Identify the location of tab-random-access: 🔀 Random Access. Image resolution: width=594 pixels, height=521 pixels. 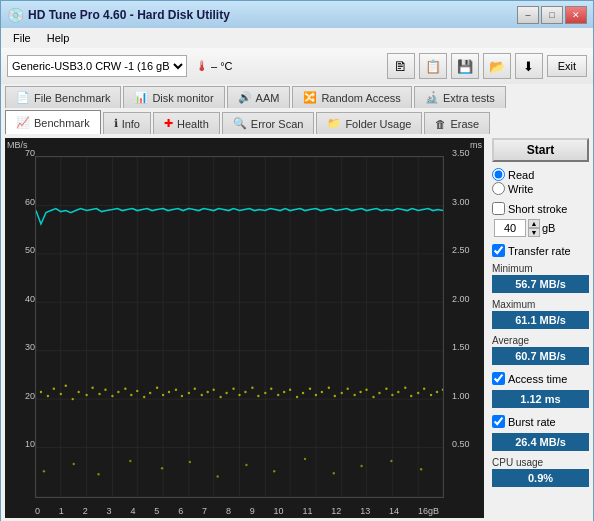
(352, 97).